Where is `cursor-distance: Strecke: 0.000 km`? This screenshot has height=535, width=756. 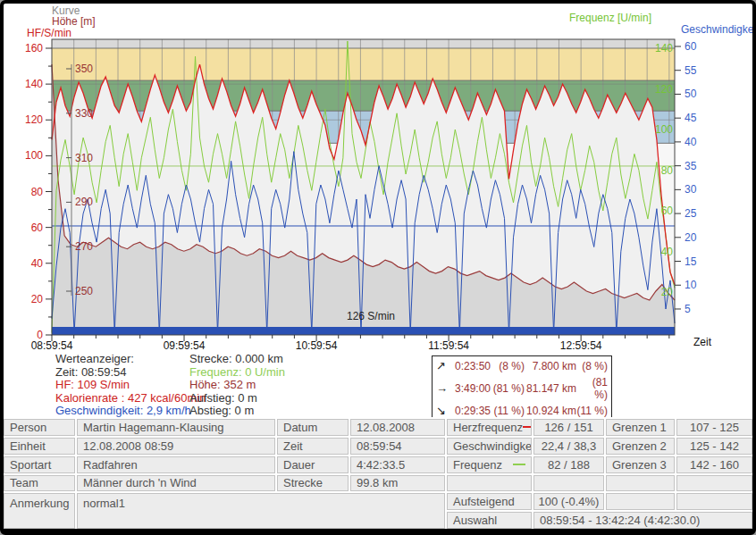
cursor-distance: Strecke: 0.000 km is located at coordinates (238, 359).